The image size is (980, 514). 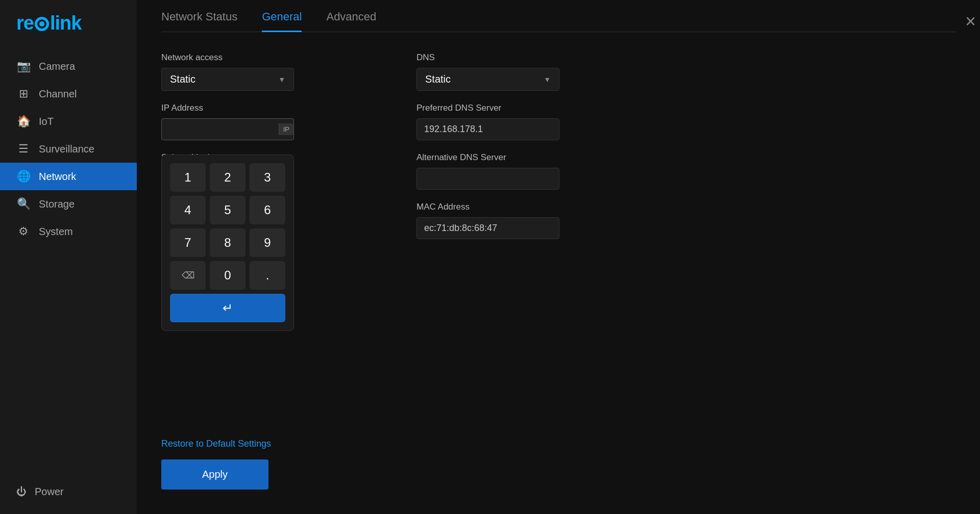 What do you see at coordinates (188, 243) in the screenshot?
I see `numpad-key-7: 7` at bounding box center [188, 243].